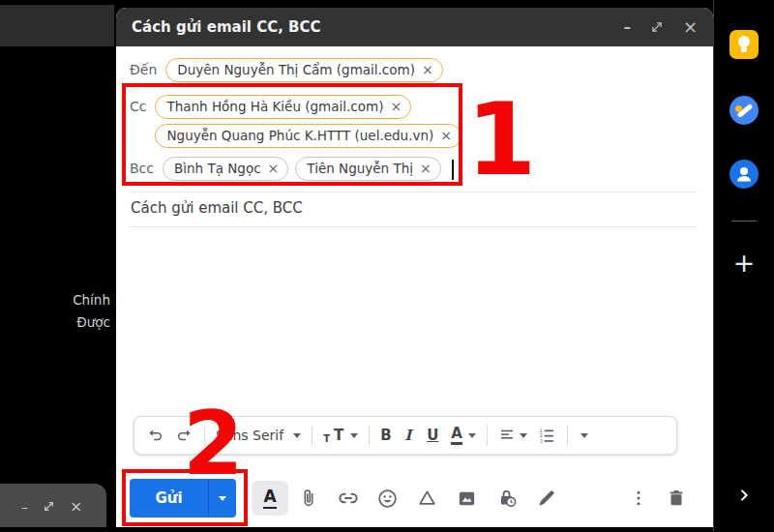 Image resolution: width=774 pixels, height=532 pixels. What do you see at coordinates (368, 168) in the screenshot?
I see `recipient-chip-bcc-2: Tiên Nguyễn Thị ×` at bounding box center [368, 168].